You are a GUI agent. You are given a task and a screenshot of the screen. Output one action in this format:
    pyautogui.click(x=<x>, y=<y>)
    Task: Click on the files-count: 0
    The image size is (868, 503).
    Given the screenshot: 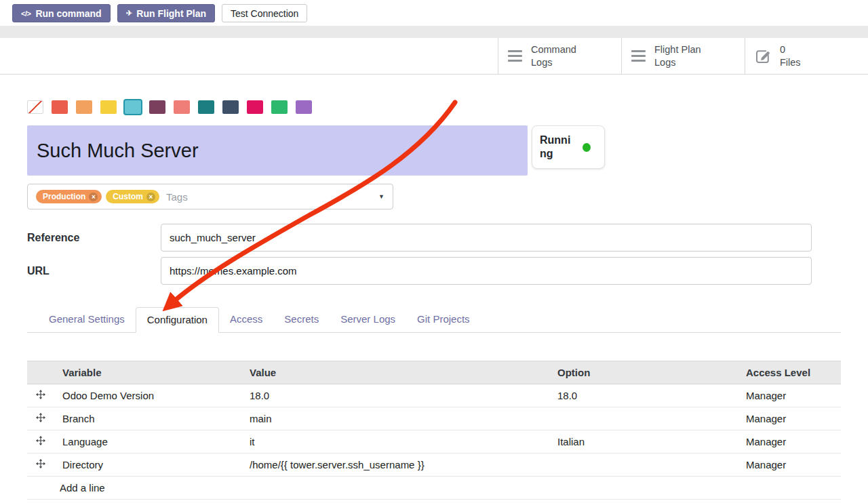 What is the action you would take?
    pyautogui.click(x=791, y=50)
    